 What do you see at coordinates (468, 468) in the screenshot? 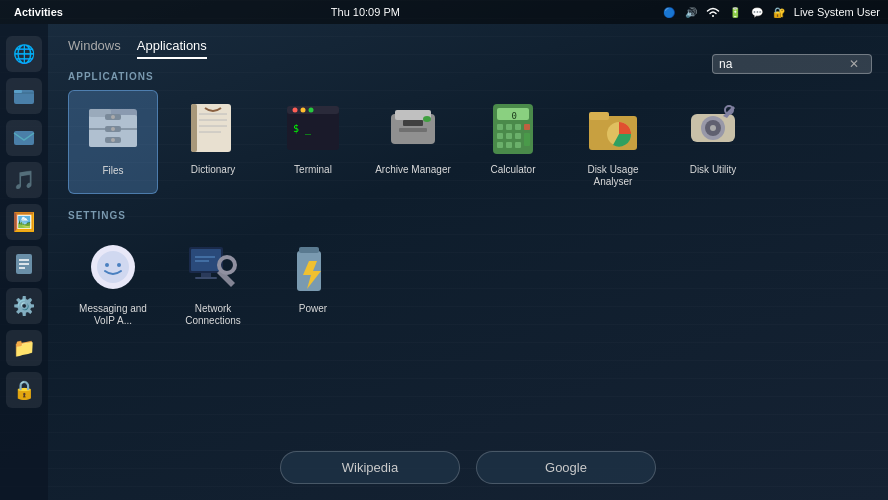
I see `bottom-bar: Wikipedia Google` at bounding box center [468, 468].